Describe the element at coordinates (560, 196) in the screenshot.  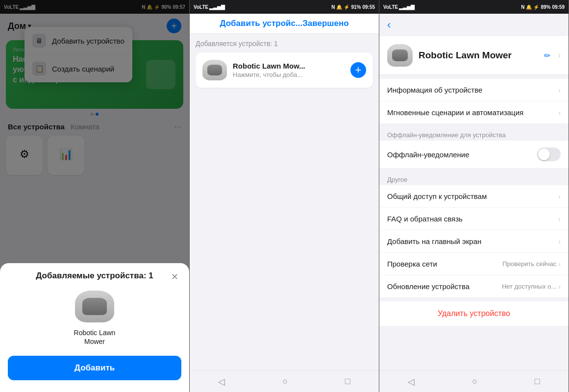
I see `p3-sharing-chevron: ›` at that location.